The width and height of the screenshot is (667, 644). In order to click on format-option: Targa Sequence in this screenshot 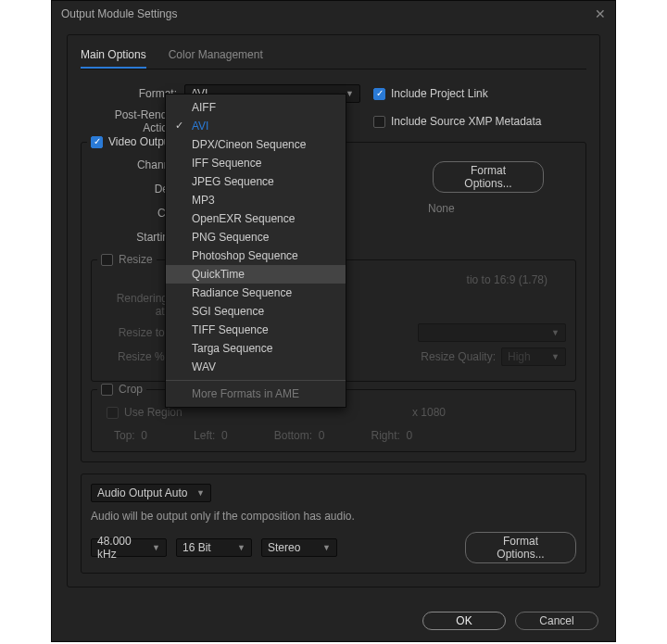, I will do `click(256, 348)`.